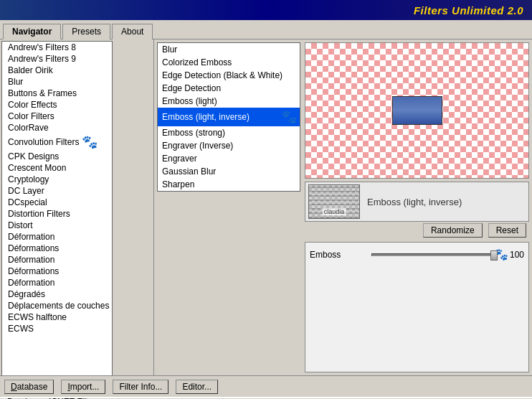 The image size is (532, 399). Describe the element at coordinates (85, 387) in the screenshot. I see `import-label: mport...` at that location.